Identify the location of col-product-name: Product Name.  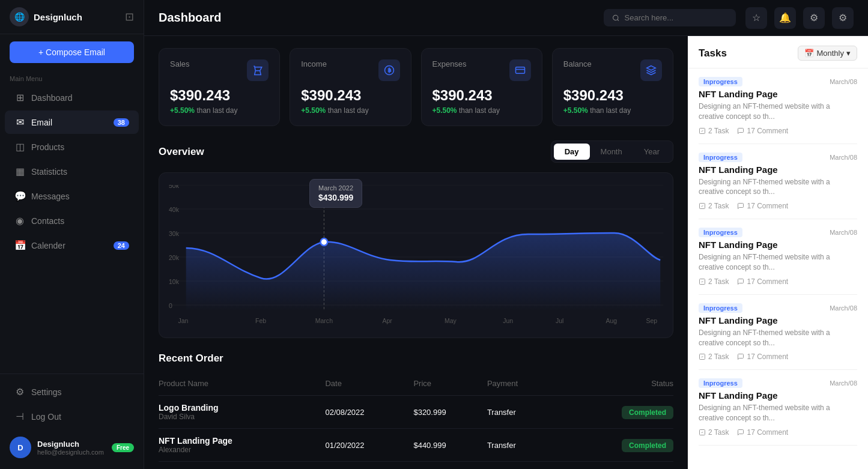
(241, 385).